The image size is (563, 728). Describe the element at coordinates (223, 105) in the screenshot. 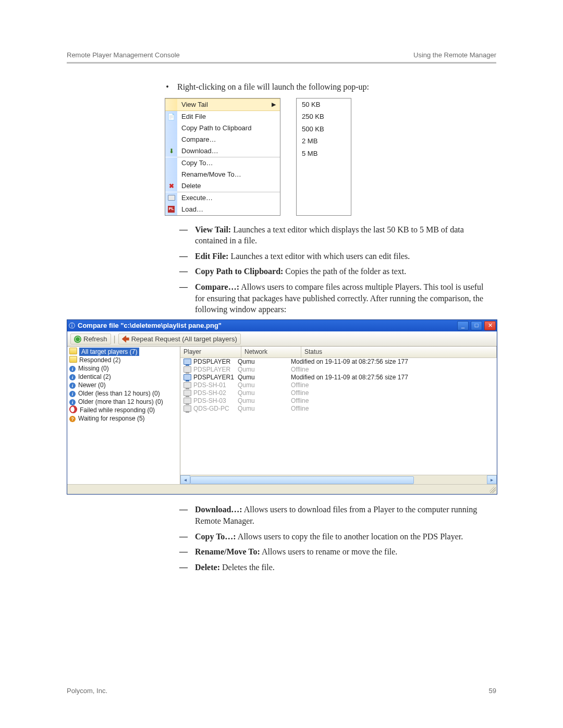

I see `menu-item-view-tail: View Tail▶` at that location.